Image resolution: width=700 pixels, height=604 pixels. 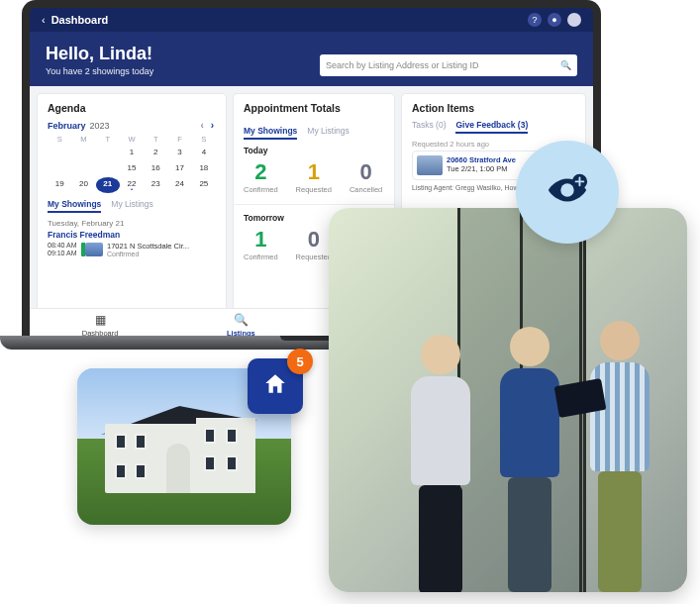 I want to click on help-icon: ?, so click(x=535, y=20).